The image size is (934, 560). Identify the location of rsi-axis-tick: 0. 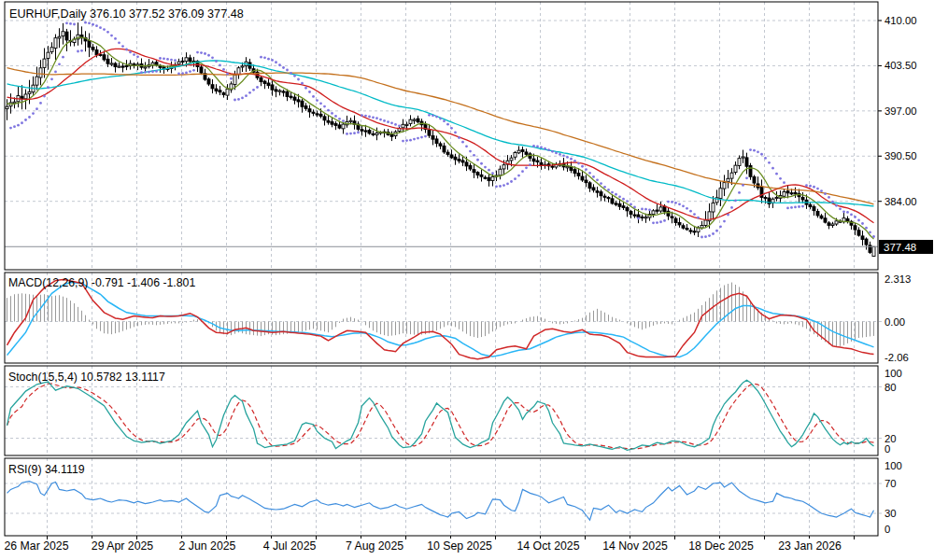
(887, 529).